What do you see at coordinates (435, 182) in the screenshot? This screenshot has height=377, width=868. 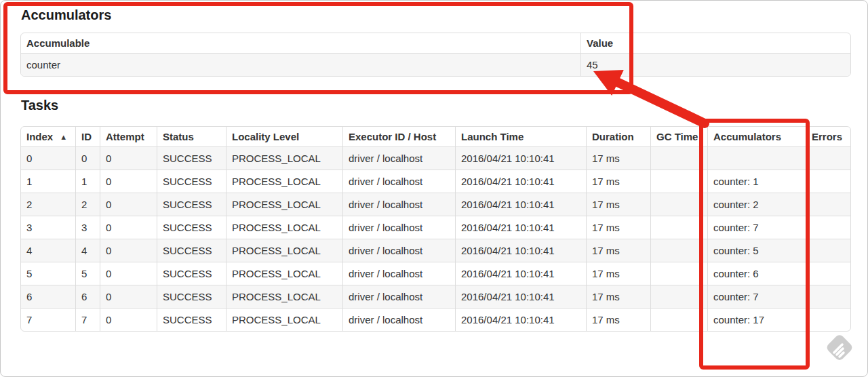 I see `task-row: 1 1 0 SUCCESS PROCESS_LOCAL driver / loc…` at bounding box center [435, 182].